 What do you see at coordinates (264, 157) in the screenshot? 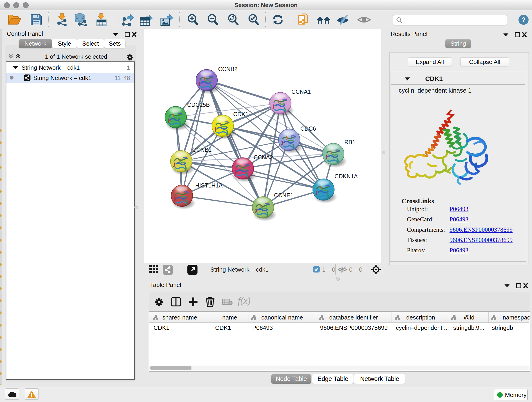
I see `svg-text: CCNA2` at bounding box center [264, 157].